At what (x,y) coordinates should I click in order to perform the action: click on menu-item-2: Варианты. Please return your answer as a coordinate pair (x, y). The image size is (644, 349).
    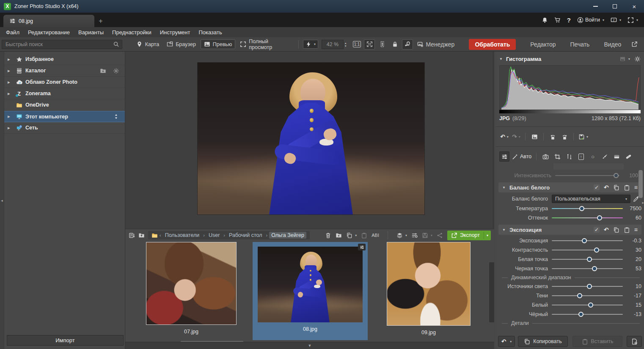
    Looking at the image, I should click on (91, 32).